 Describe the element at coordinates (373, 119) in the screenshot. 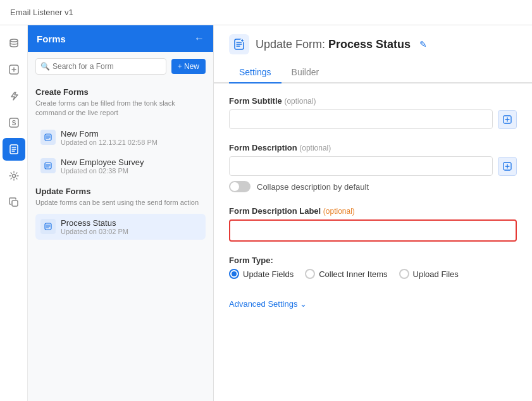

I see `form-subtitle-input-wrap` at that location.